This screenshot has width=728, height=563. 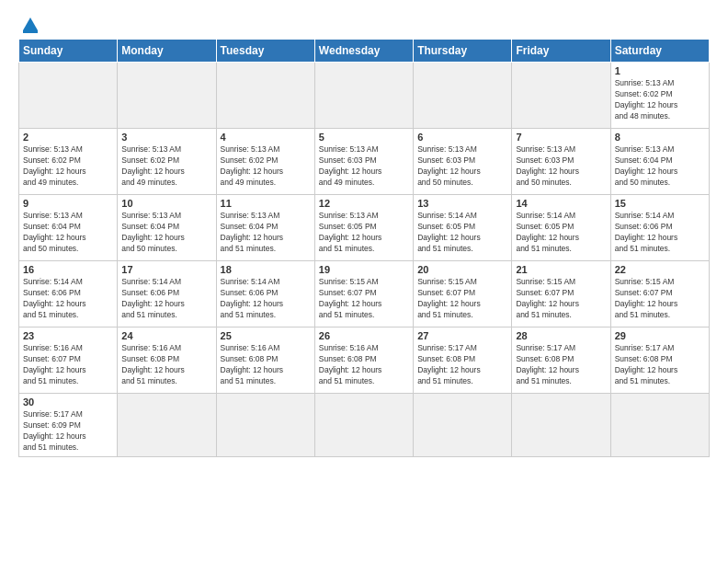 I want to click on day-number: 10, so click(x=166, y=203).